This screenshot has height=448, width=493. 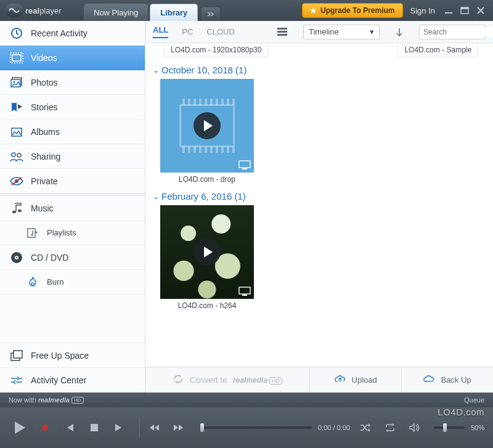 What do you see at coordinates (211, 14) in the screenshot?
I see `tab-overflow-button` at bounding box center [211, 14].